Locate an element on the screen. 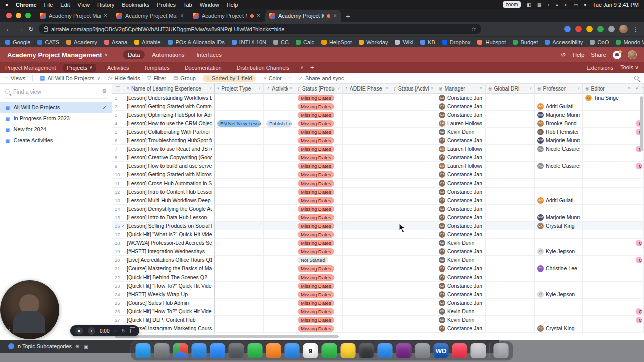  column-header-status2: ƒStatus [Activiti…∨ is located at coordinates (414, 88).